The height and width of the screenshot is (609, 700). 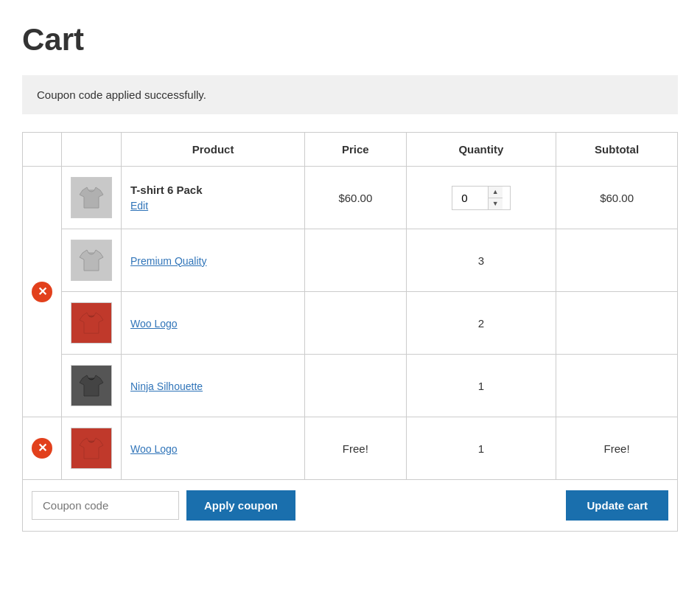 I want to click on variant-qty-cell-2: 2, so click(x=481, y=323).